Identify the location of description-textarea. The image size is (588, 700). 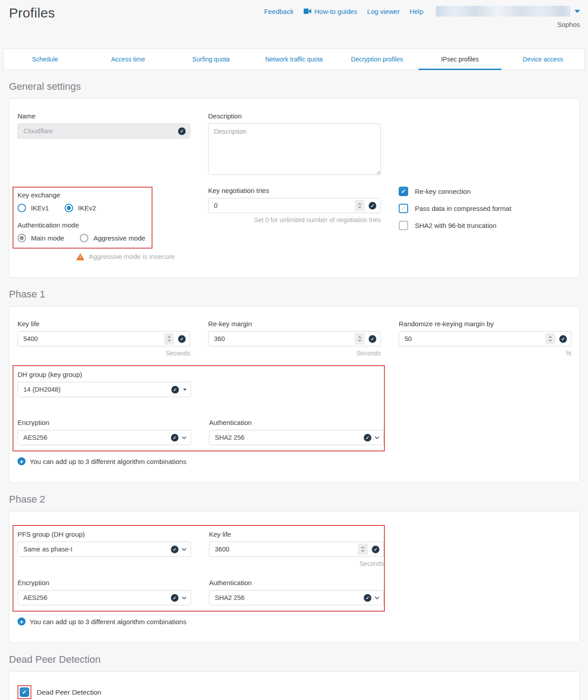
(294, 149).